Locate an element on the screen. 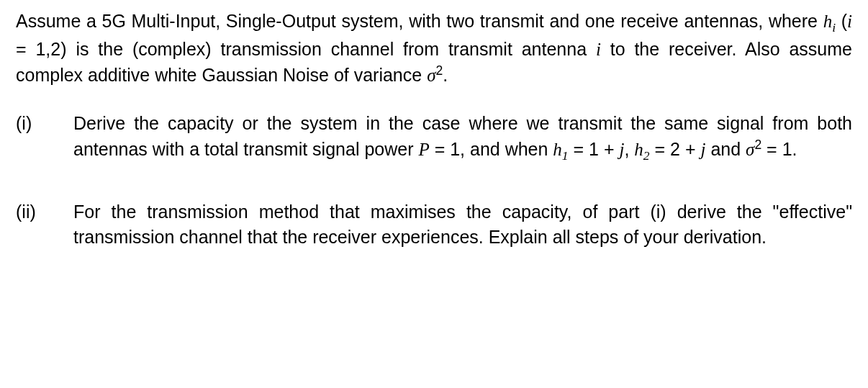 This screenshot has width=868, height=388. question-2-label: (ii) is located at coordinates (45, 225).